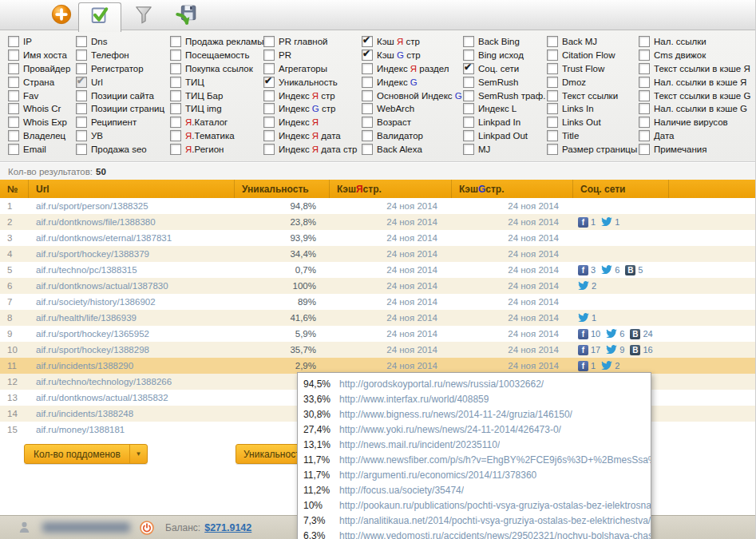 This screenshot has width=756, height=539. Describe the element at coordinates (310, 136) in the screenshot. I see `filter-checkbox-item: Индекс Я дата` at that location.